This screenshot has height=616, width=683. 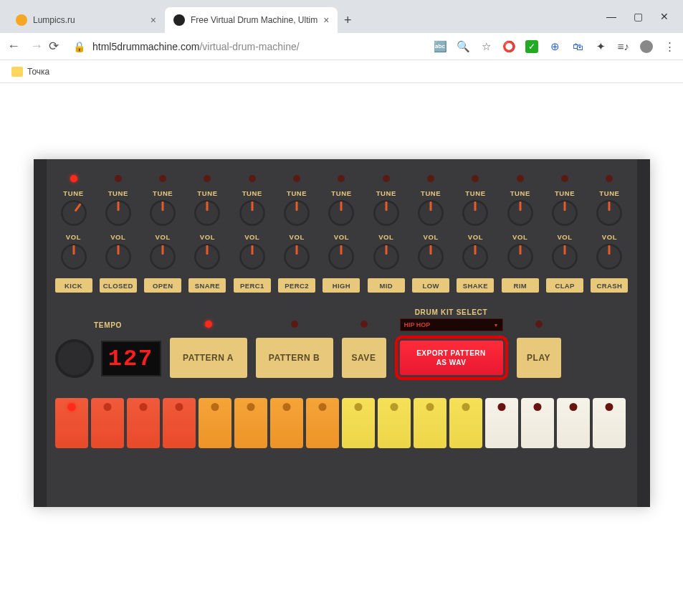 I want to click on translate-icon: 🔤, so click(x=440, y=47).